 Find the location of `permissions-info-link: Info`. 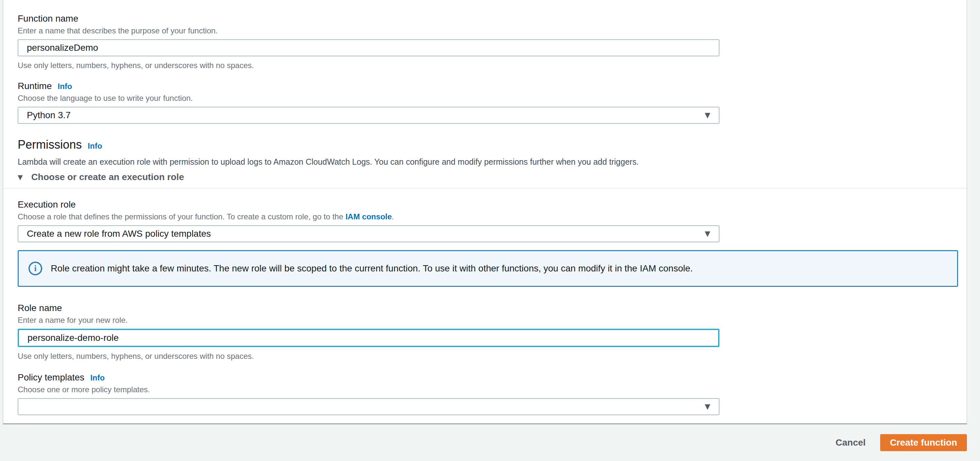

permissions-info-link: Info is located at coordinates (95, 146).